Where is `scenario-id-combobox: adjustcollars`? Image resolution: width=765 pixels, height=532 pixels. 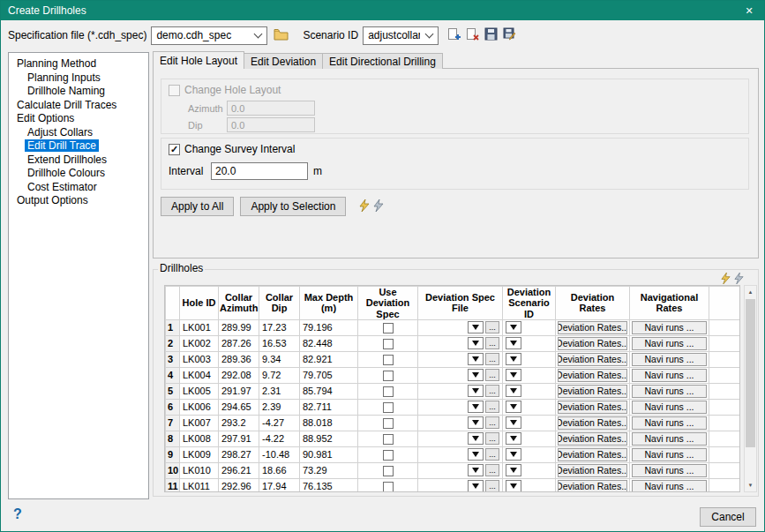
scenario-id-combobox: adjustcollars is located at coordinates (401, 35).